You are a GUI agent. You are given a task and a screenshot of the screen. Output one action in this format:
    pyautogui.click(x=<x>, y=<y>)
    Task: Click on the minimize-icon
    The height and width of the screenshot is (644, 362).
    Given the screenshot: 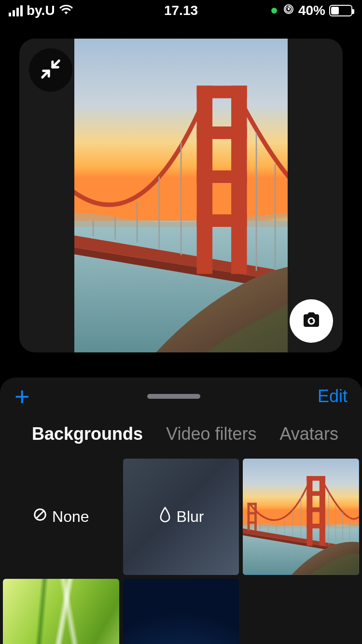 What is the action you would take?
    pyautogui.click(x=51, y=70)
    